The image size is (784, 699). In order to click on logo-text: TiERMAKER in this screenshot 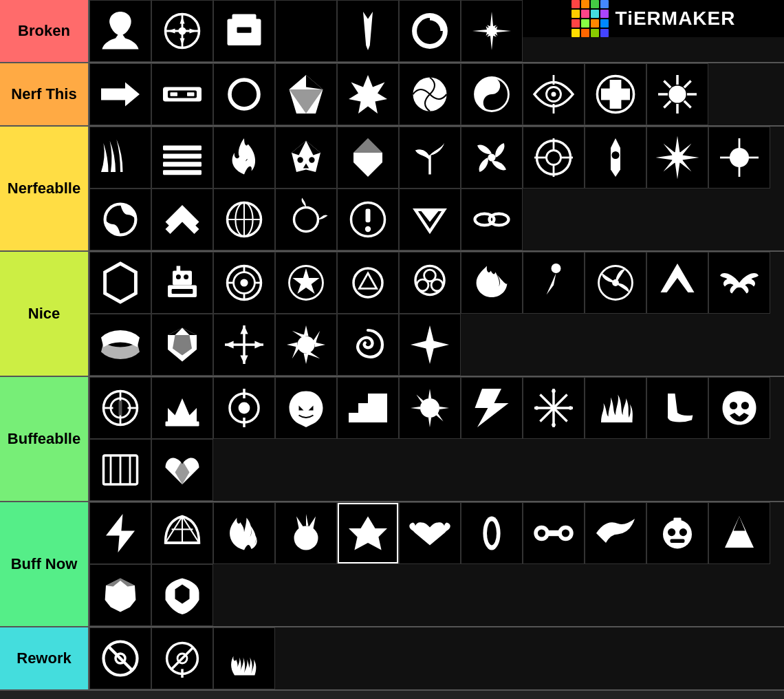, I will do `click(675, 19)`.